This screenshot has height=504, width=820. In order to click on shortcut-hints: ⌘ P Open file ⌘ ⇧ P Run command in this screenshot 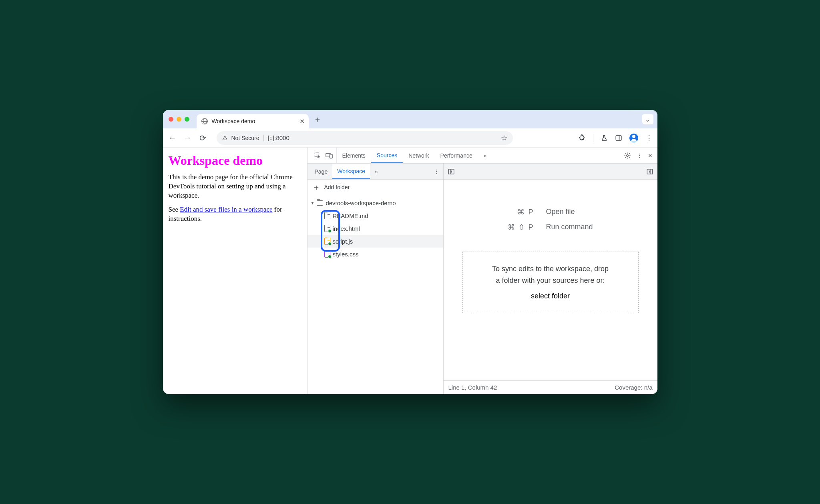, I will do `click(550, 220)`.